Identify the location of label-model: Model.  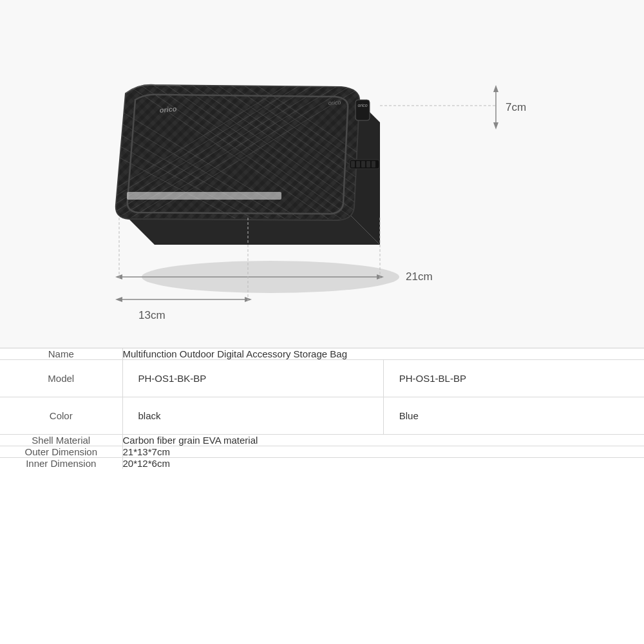
(61, 379).